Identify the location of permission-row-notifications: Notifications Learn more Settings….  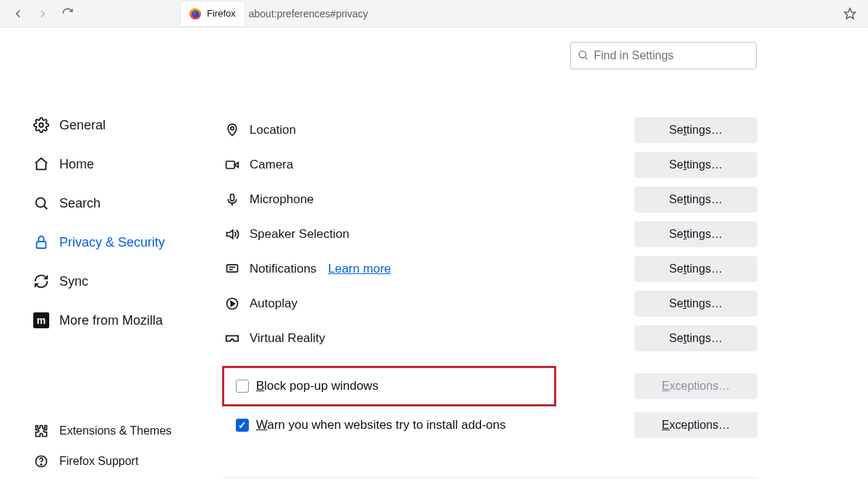
(490, 269).